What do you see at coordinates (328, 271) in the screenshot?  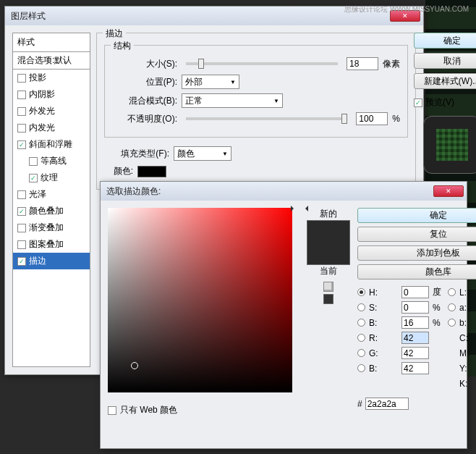 I see `current-color-label: 当前` at bounding box center [328, 271].